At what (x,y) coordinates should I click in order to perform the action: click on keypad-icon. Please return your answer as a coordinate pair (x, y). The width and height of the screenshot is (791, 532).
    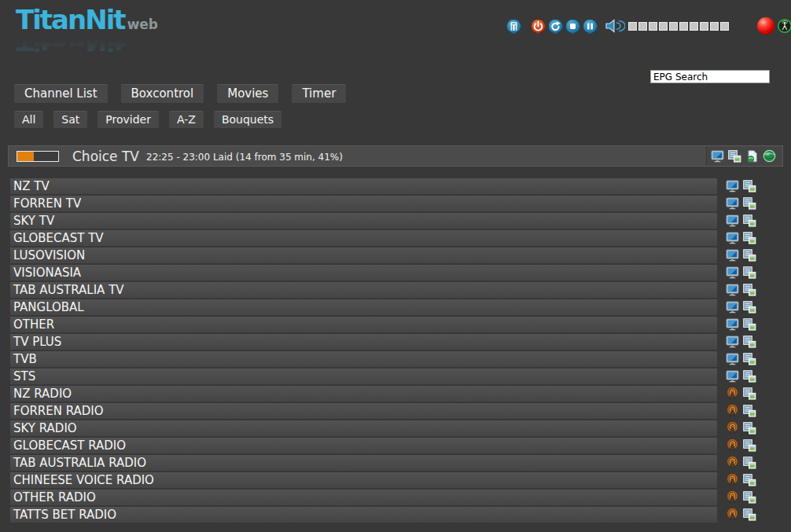
    Looking at the image, I should click on (514, 27).